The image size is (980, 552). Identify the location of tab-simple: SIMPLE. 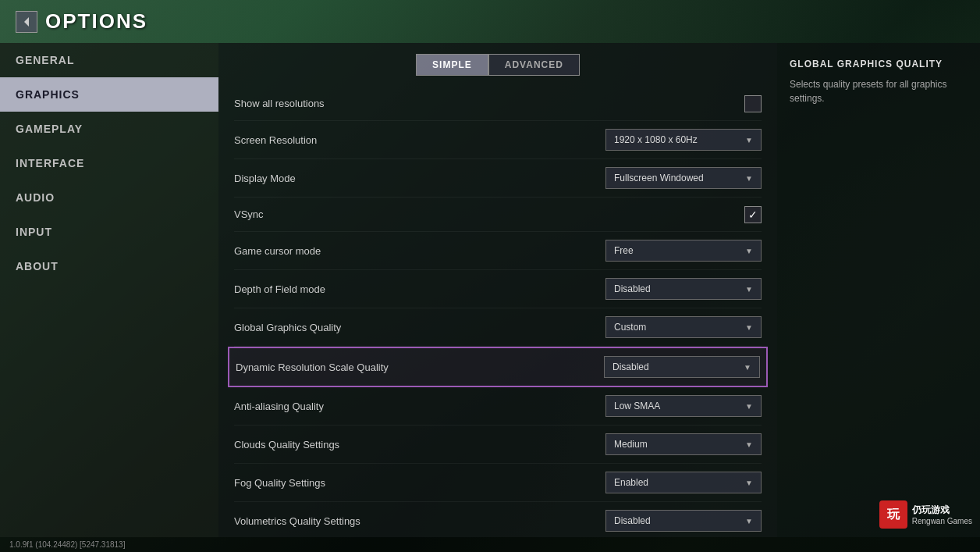
(453, 65).